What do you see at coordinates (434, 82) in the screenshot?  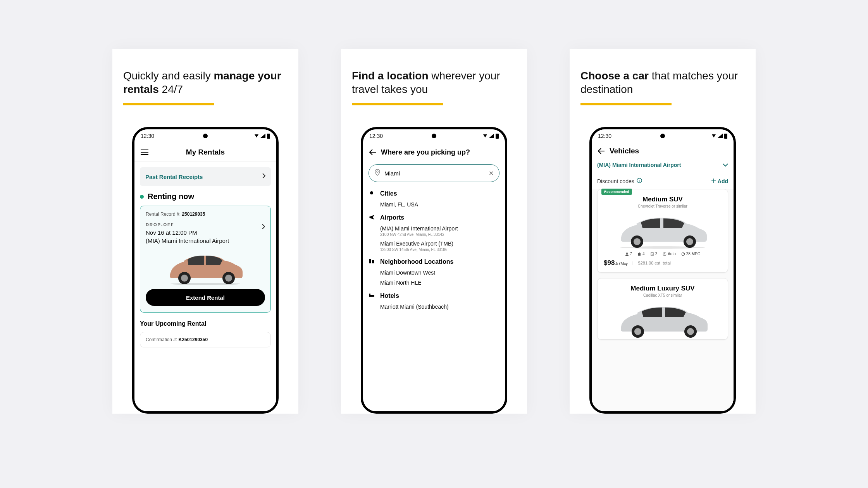 I see `panel2-headline: Find a location wherever your travel tak…` at bounding box center [434, 82].